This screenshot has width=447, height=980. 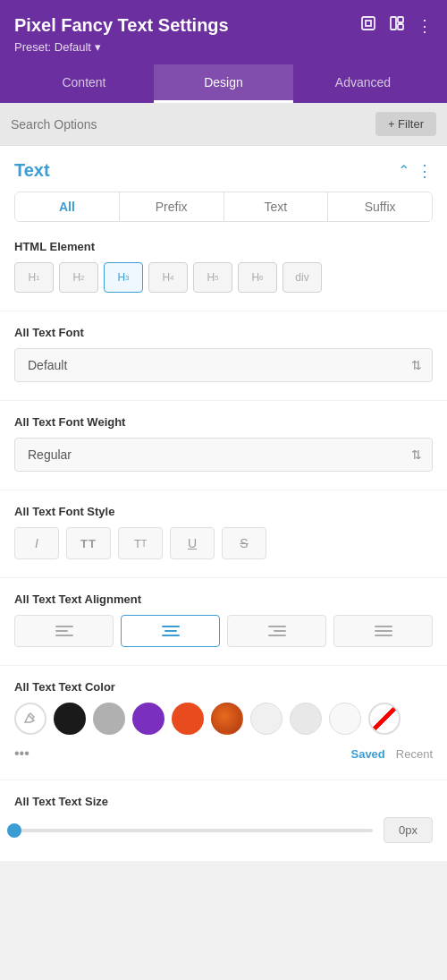 What do you see at coordinates (224, 207) in the screenshot?
I see `sub-tabs: All Prefix Text Suffix` at bounding box center [224, 207].